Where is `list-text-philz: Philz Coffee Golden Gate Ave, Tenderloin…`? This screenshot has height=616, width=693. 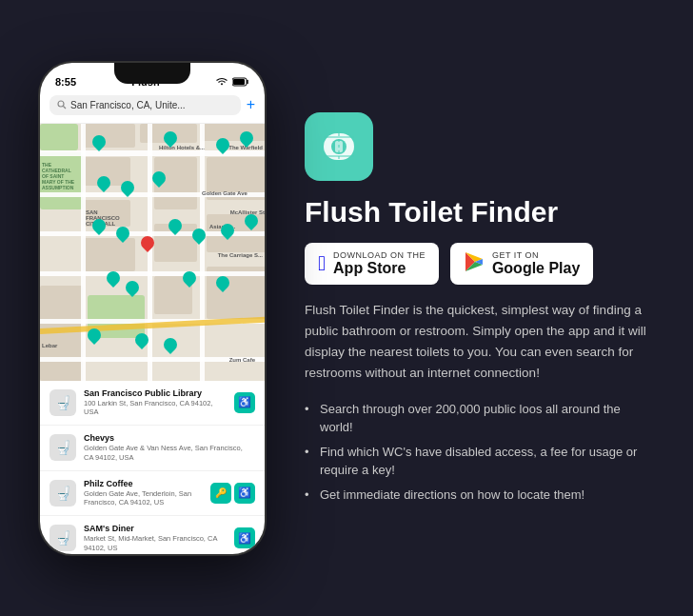
list-text-philz: Philz Coffee Golden Gate Ave, Tenderloin… is located at coordinates (143, 493).